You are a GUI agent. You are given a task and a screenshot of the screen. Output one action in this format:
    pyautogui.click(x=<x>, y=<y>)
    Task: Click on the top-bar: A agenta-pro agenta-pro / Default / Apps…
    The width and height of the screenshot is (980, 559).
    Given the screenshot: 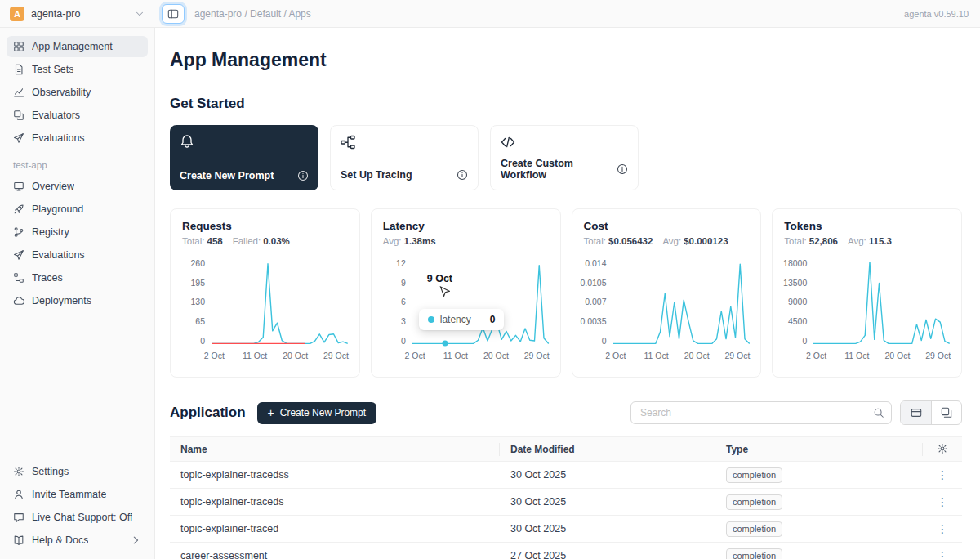 What is the action you would take?
    pyautogui.click(x=490, y=14)
    